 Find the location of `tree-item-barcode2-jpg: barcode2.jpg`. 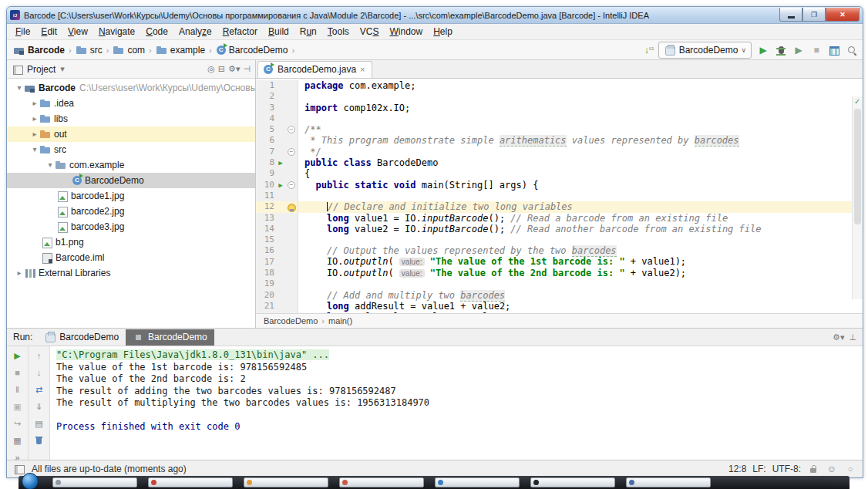

tree-item-barcode2-jpg: barcode2.jpg is located at coordinates (131, 211).